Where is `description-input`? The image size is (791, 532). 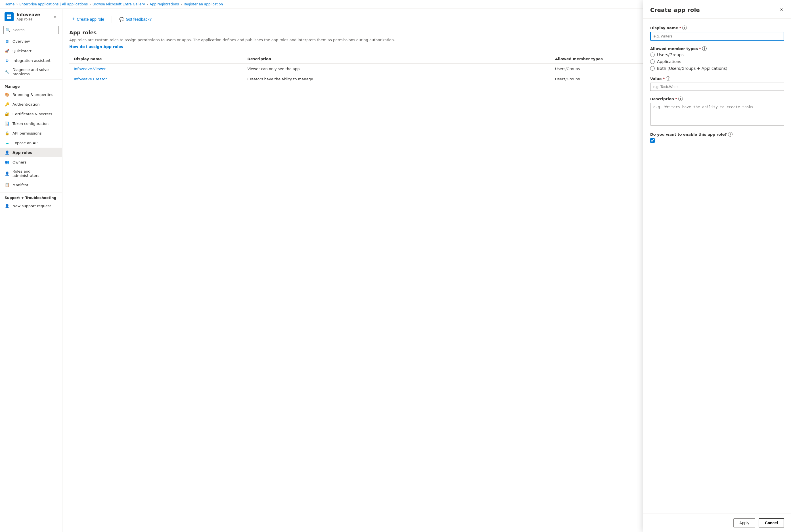 description-input is located at coordinates (717, 114).